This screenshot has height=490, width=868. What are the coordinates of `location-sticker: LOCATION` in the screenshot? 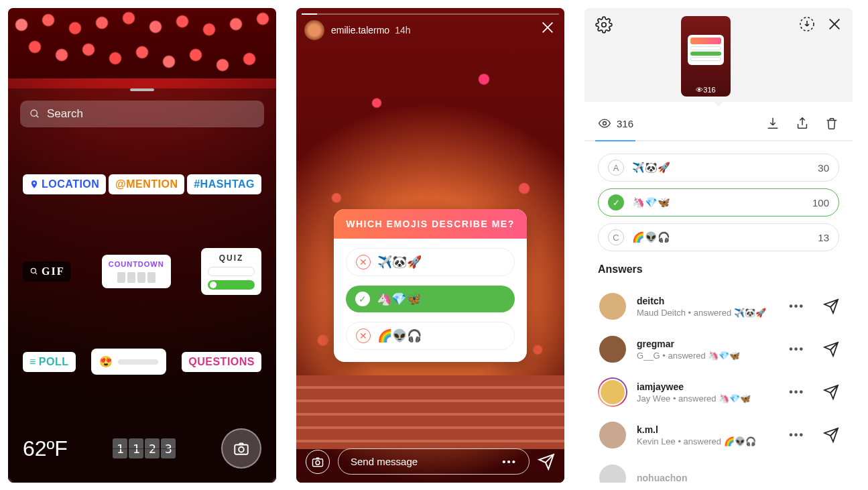 It's located at (64, 184).